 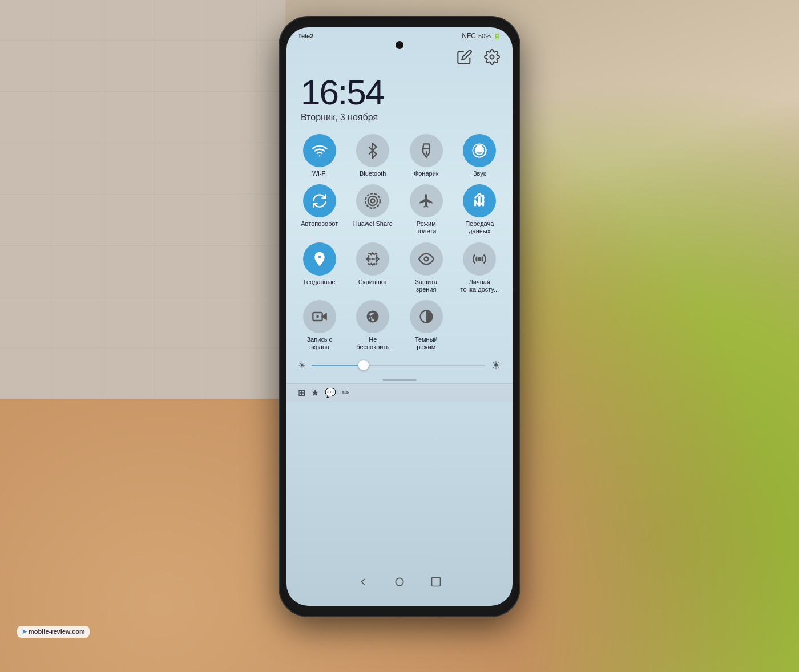 What do you see at coordinates (320, 317) in the screenshot?
I see `screen-record-icon-bg` at bounding box center [320, 317].